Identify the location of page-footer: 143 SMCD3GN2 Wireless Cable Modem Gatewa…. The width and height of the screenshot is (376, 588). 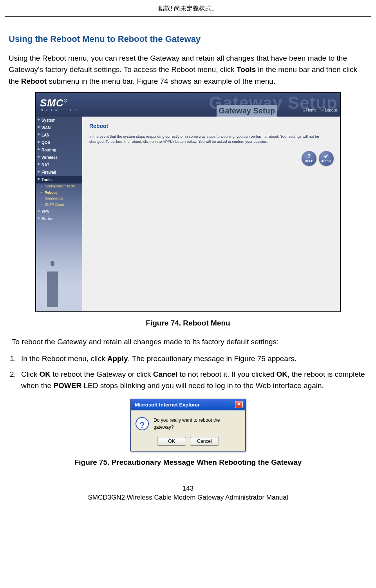
(188, 497).